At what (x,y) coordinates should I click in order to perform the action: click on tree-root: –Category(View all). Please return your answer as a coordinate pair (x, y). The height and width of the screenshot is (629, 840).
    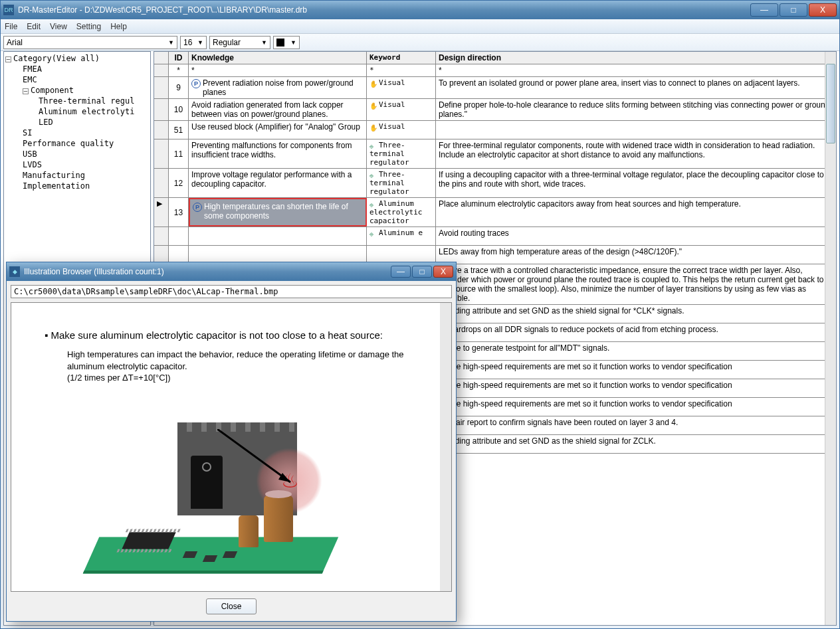
    Looking at the image, I should click on (77, 58).